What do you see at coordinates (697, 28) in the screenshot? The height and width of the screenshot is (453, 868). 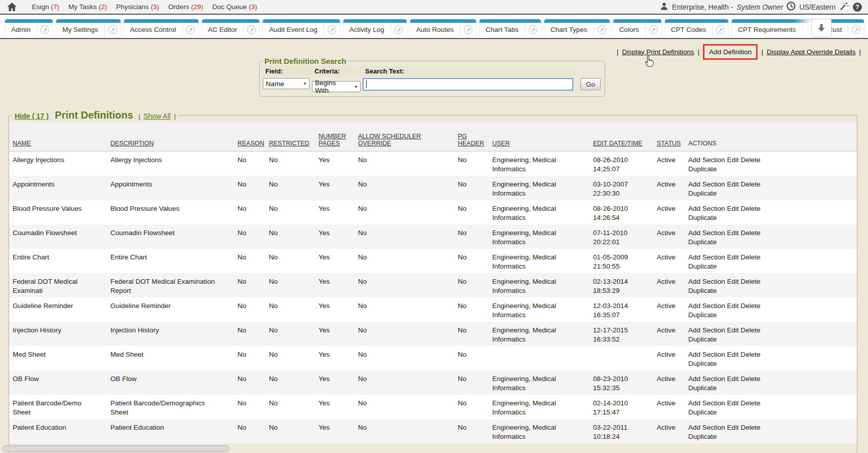 I see `tab: CPT Codes ↗` at bounding box center [697, 28].